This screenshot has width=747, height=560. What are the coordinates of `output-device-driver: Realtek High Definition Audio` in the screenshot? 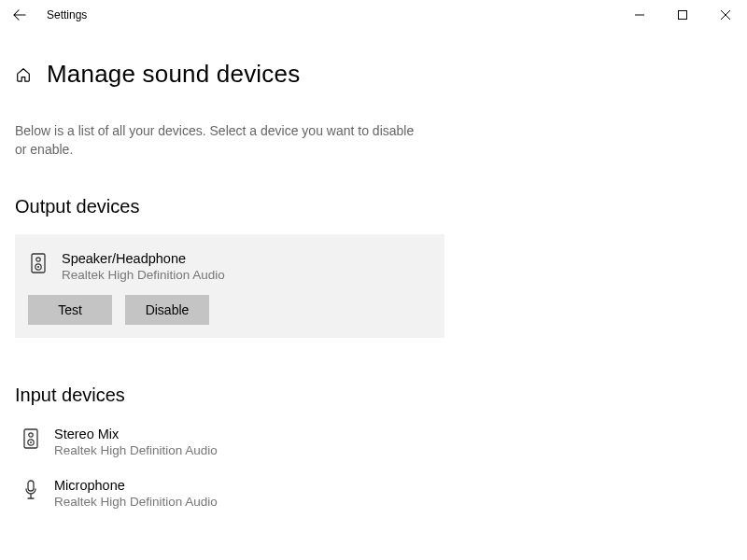 It's located at (144, 274).